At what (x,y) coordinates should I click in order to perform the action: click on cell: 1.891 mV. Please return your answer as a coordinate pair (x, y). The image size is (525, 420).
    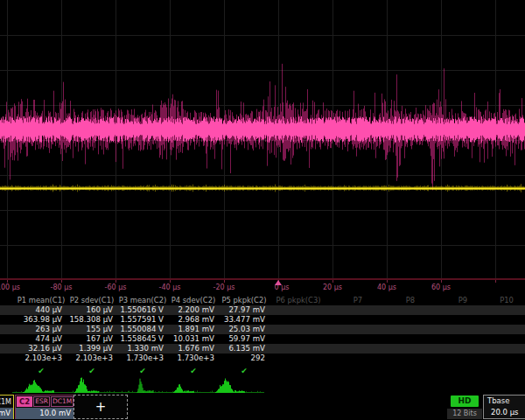
    Looking at the image, I should click on (193, 329).